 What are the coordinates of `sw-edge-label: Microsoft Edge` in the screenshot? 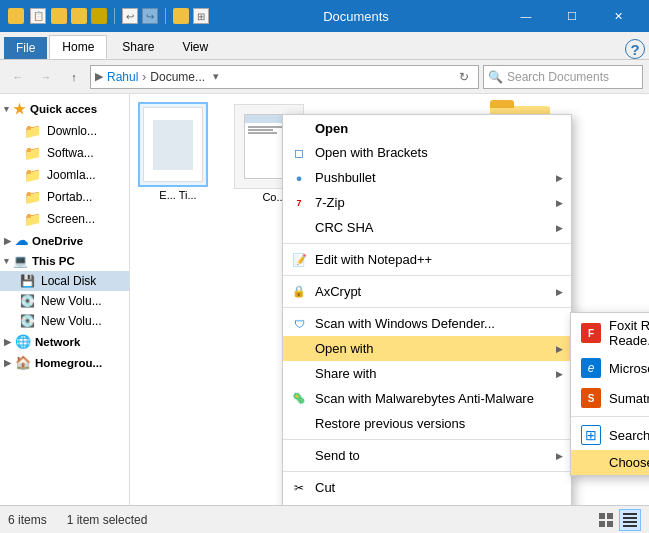 It's located at (629, 368).